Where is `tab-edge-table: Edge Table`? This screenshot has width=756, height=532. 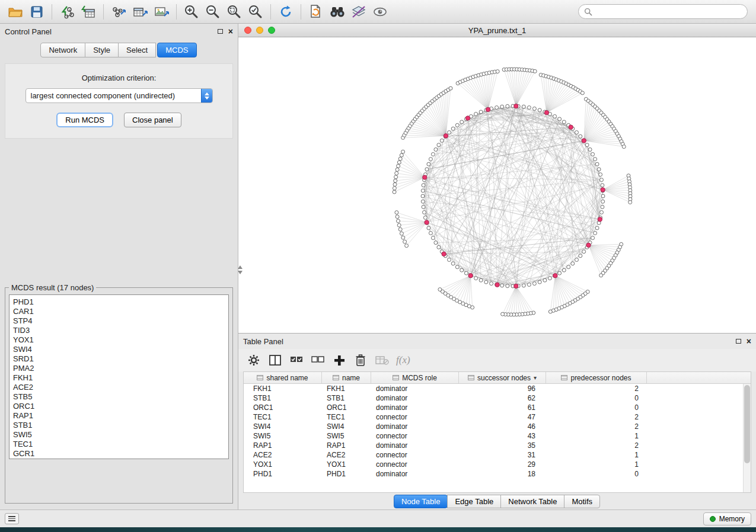
tab-edge-table: Edge Table is located at coordinates (474, 501).